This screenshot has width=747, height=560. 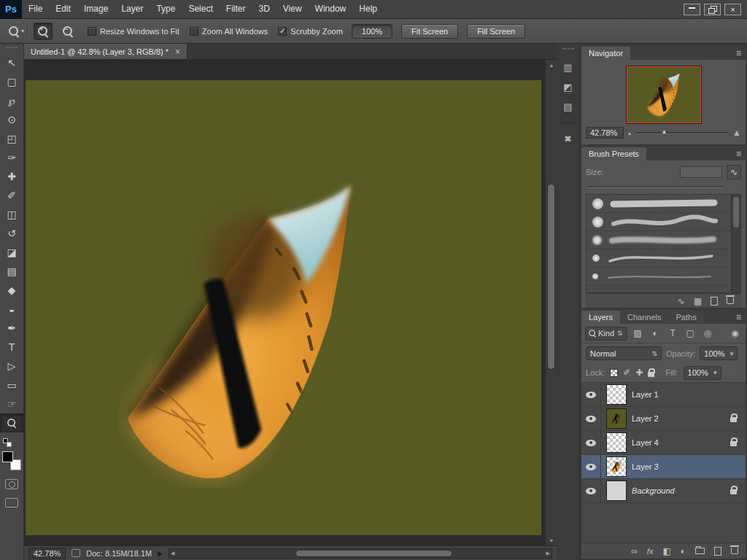 I want to click on dodge-tool: ◒, so click(x=12, y=309).